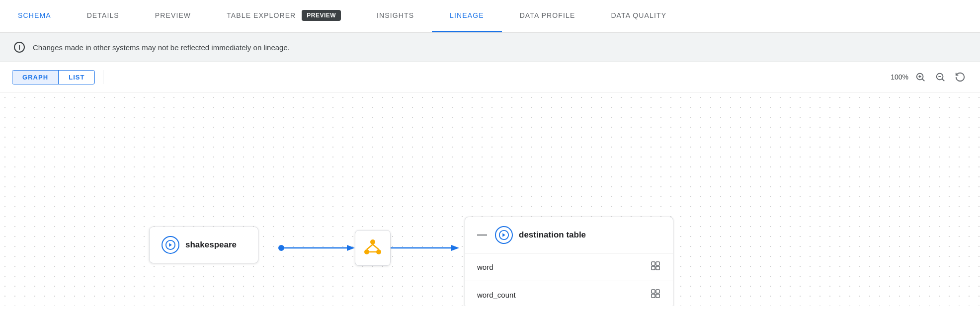 The image size is (980, 315). Describe the element at coordinates (485, 267) in the screenshot. I see `field-name-word: word` at that location.